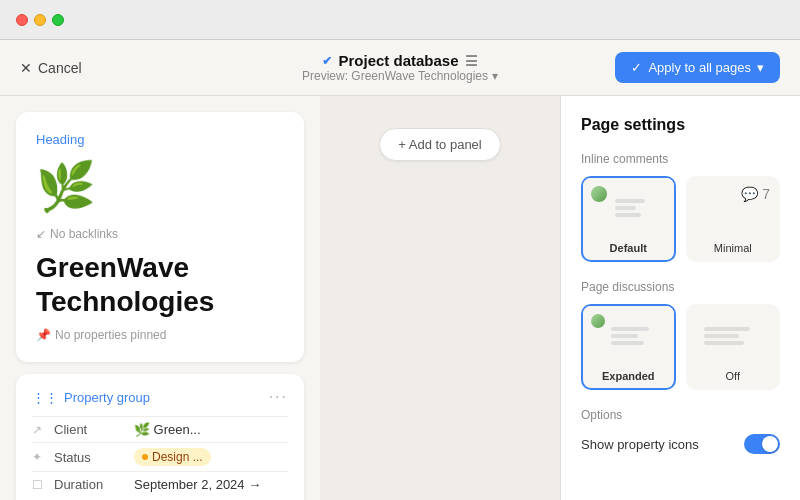 This screenshot has width=800, height=500. I want to click on preview-avatar, so click(599, 194).